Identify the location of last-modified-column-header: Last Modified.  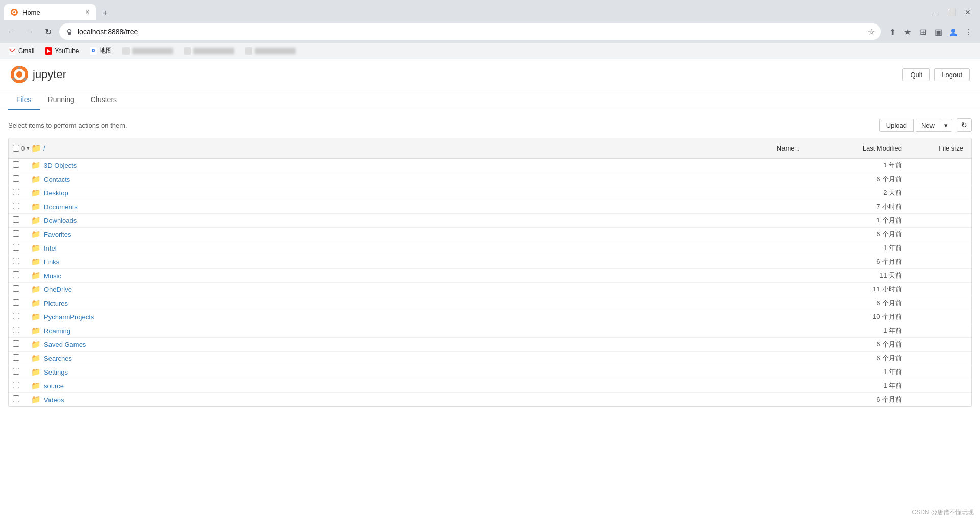
(855, 148).